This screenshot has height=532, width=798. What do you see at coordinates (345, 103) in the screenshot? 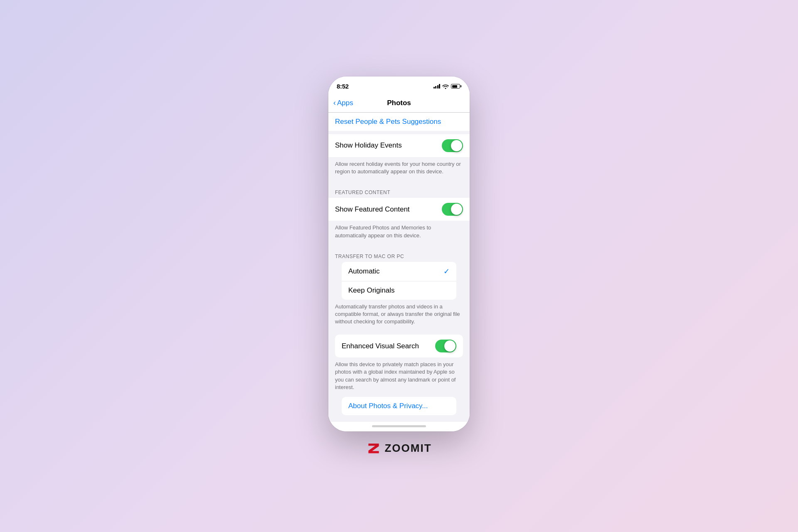
I see `back-label: Apps` at bounding box center [345, 103].